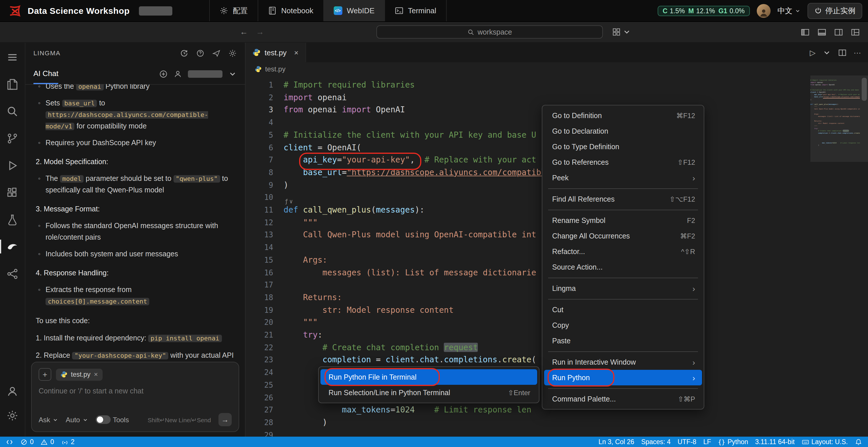 This screenshot has height=447, width=868. What do you see at coordinates (96, 375) in the screenshot?
I see `remove-context-icon: ×` at bounding box center [96, 375].